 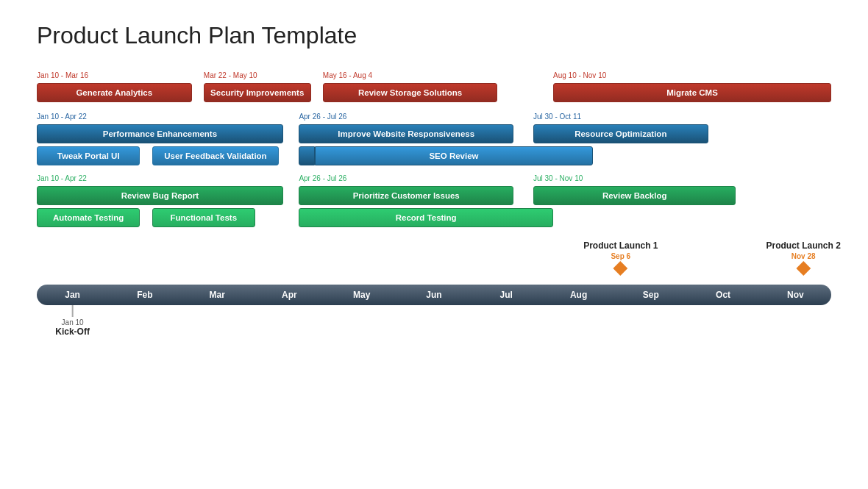 What do you see at coordinates (621, 257) in the screenshot?
I see `milestone-1: Product Launch 1 Sep 6` at bounding box center [621, 257].